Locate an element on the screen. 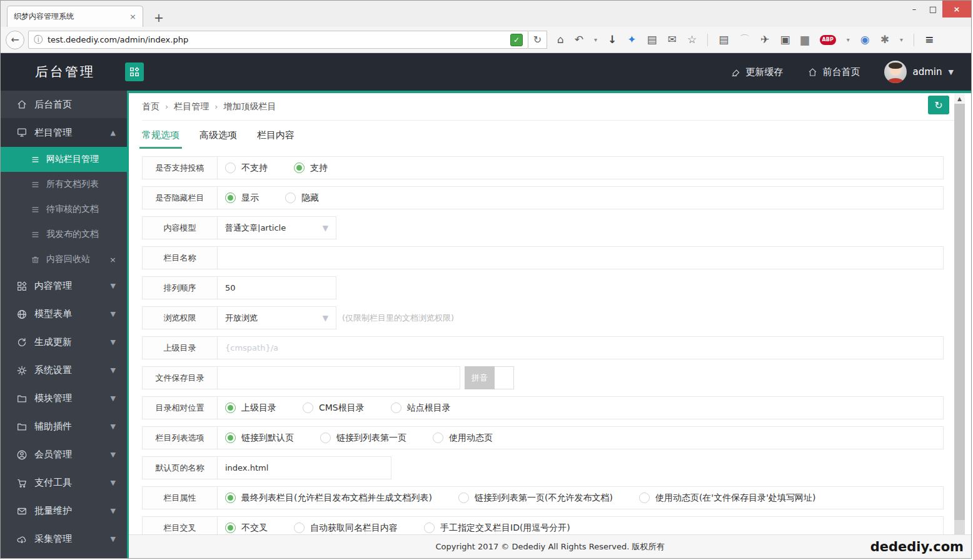 The image size is (973, 560). adblock-caret-icon: ▾ is located at coordinates (848, 40).